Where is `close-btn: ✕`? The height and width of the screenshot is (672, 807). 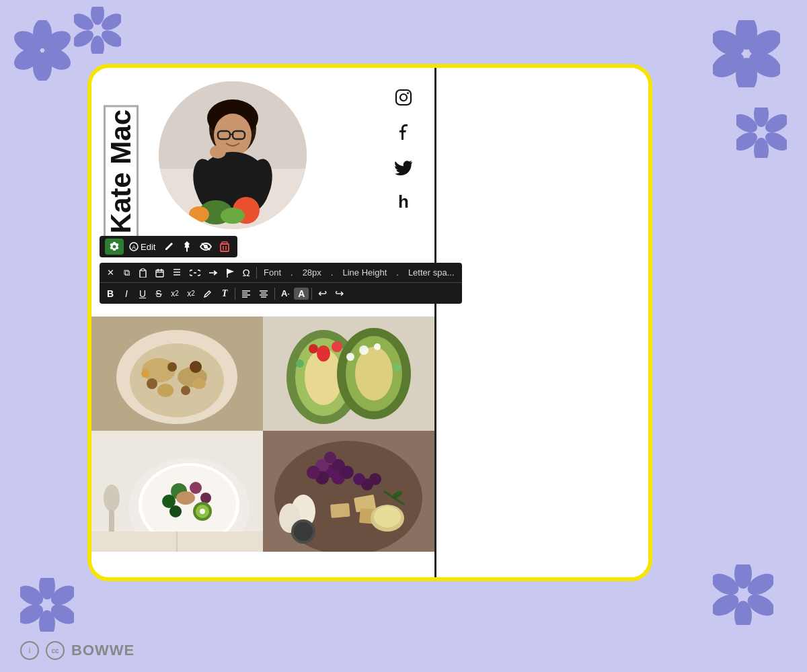
close-btn: ✕ is located at coordinates (110, 273).